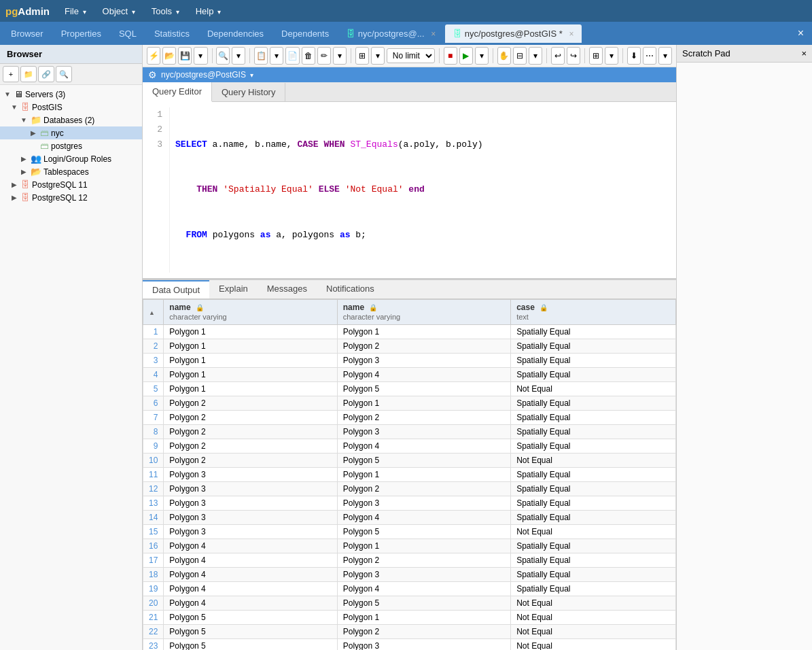 The height and width of the screenshot is (650, 812). Describe the element at coordinates (235, 34) in the screenshot. I see `tab-dependencies: Dependencies` at that location.